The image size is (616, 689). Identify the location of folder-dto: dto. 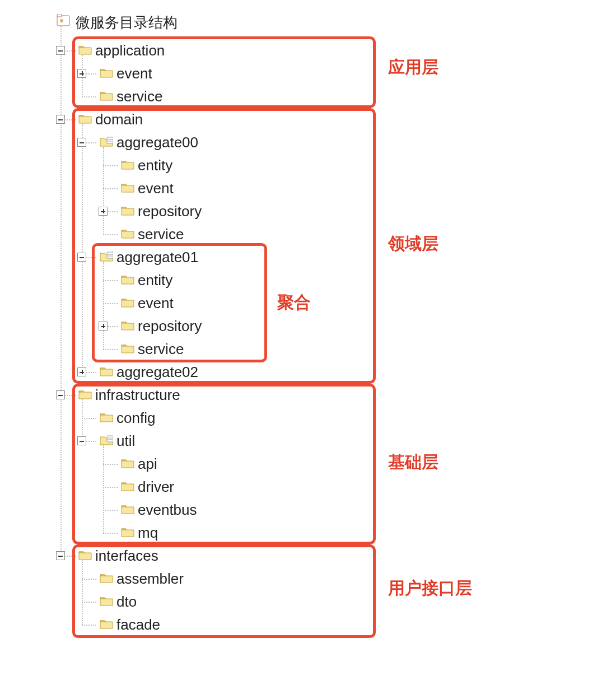
(127, 602).